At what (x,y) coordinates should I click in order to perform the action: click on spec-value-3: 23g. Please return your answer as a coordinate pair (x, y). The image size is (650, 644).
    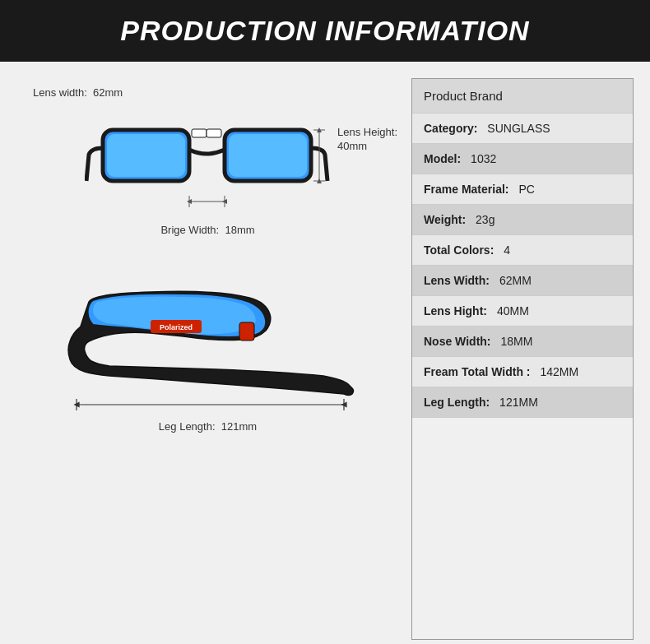
    Looking at the image, I should click on (485, 220).